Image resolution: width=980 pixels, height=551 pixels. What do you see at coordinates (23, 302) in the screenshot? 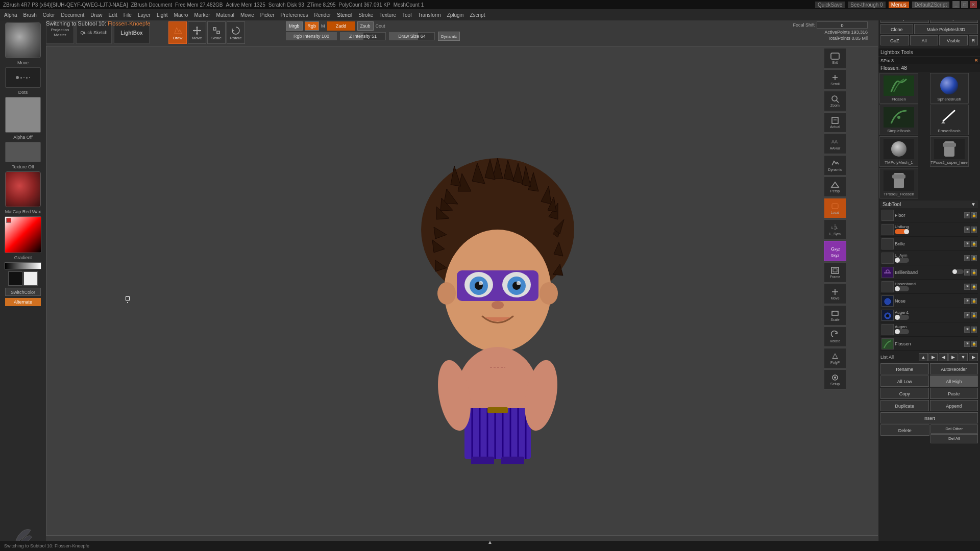
I see `alternate-btn: Alternate` at bounding box center [23, 302].